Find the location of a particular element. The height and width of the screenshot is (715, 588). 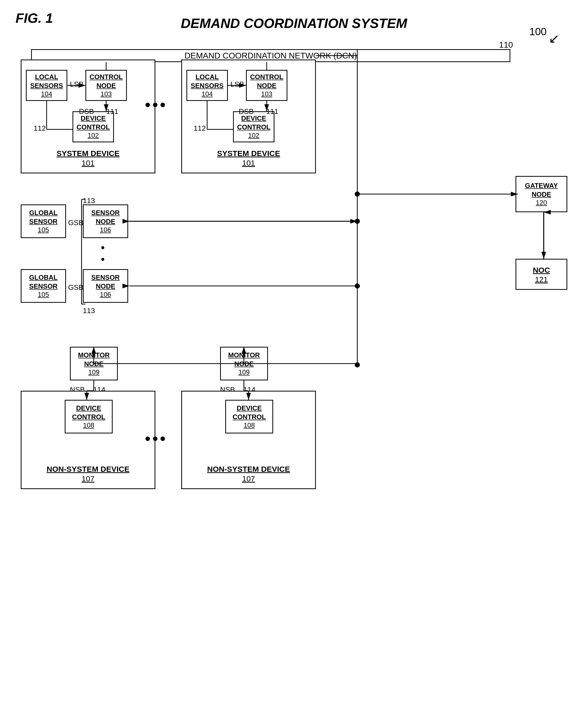

device-control-left: DEVICECONTROL 102 is located at coordinates (93, 127).